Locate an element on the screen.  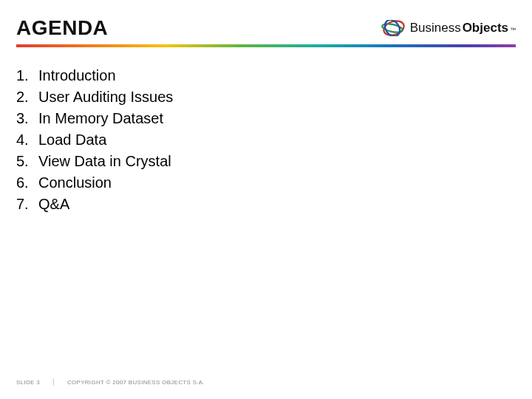
list-item: 2. User Auditing Issues is located at coordinates (266, 98).